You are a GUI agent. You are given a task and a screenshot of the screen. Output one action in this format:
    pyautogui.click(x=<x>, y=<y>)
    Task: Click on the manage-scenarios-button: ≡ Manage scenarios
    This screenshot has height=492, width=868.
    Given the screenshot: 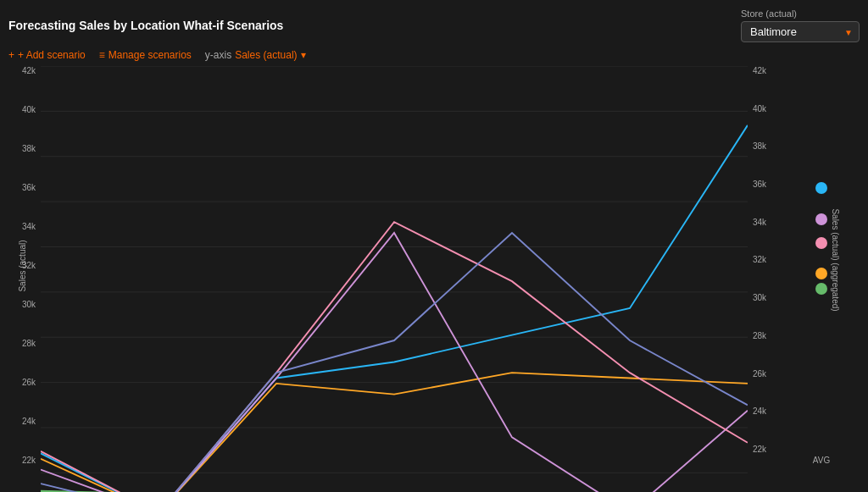 What is the action you would take?
    pyautogui.click(x=146, y=55)
    